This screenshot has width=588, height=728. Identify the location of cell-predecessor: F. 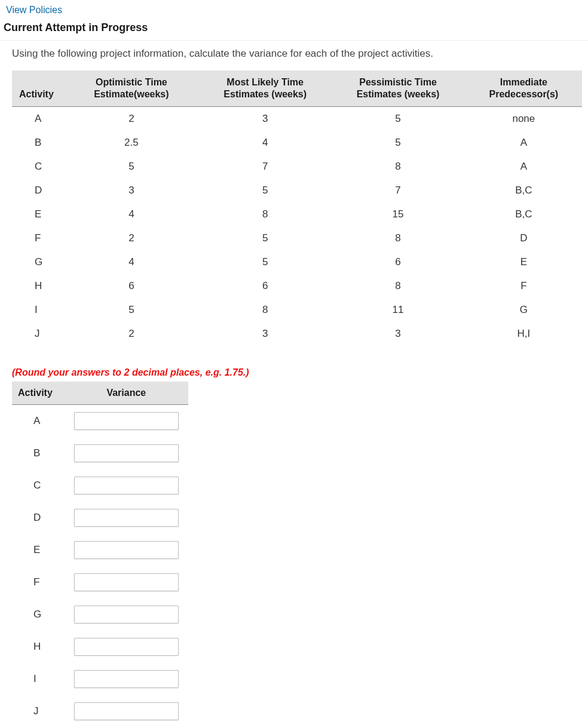
(523, 286).